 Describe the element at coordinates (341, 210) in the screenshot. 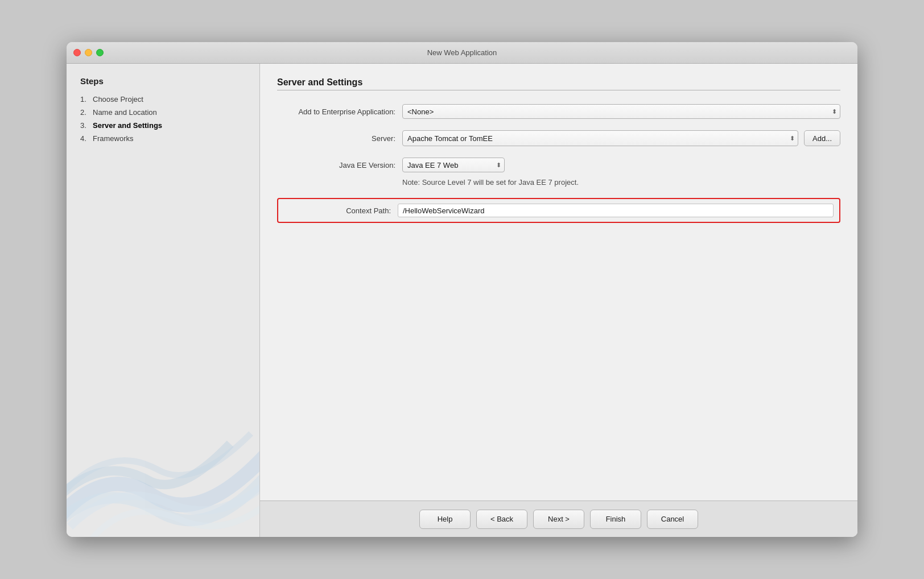

I see `context-path-label: Context Path:` at that location.